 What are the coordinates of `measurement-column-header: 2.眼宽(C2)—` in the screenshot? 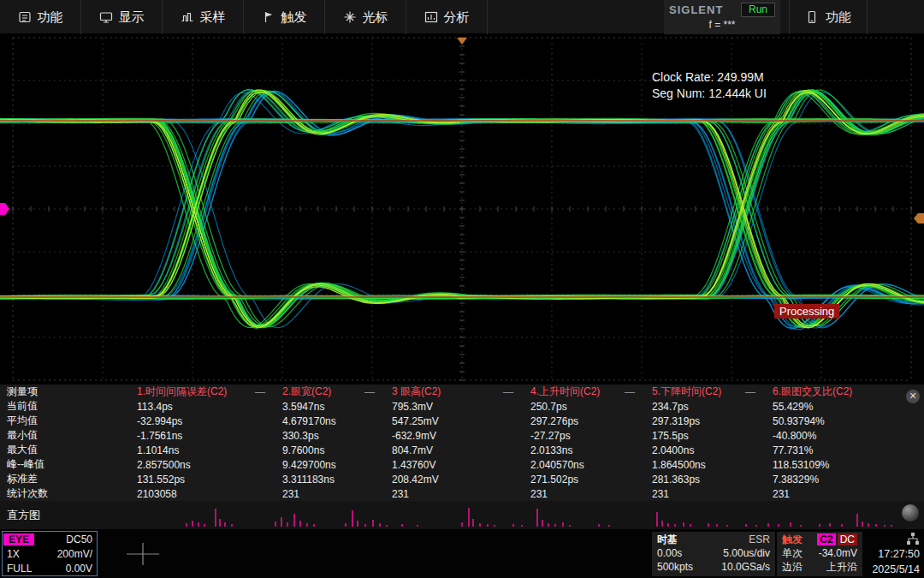 It's located at (330, 392).